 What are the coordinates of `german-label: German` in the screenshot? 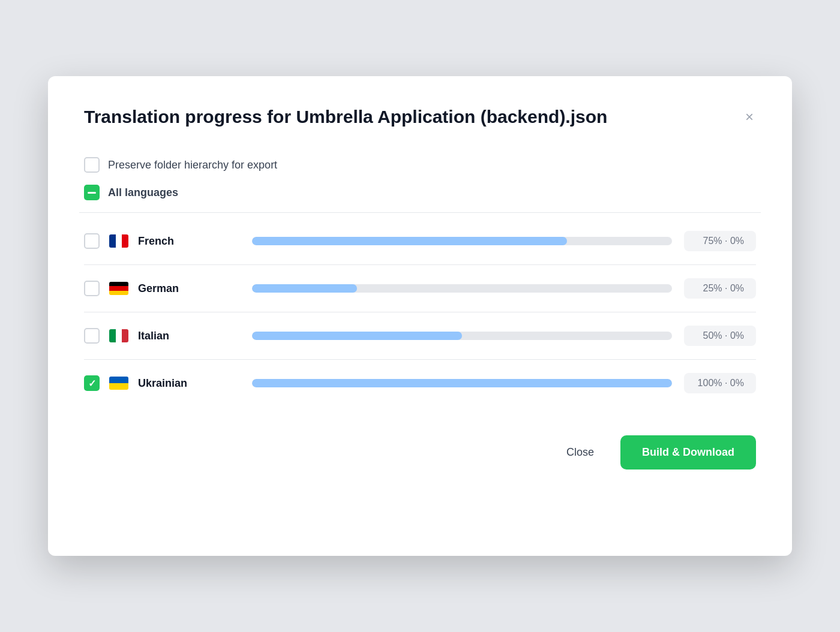 It's located at (158, 289).